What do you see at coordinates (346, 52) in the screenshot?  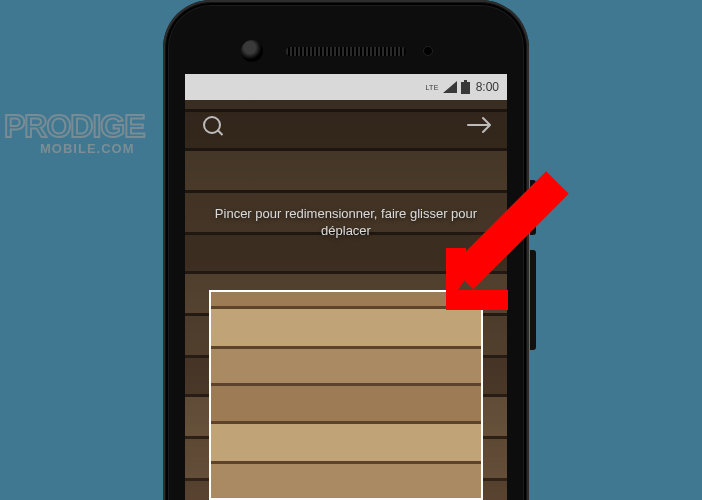 I see `phone-speaker-icon` at bounding box center [346, 52].